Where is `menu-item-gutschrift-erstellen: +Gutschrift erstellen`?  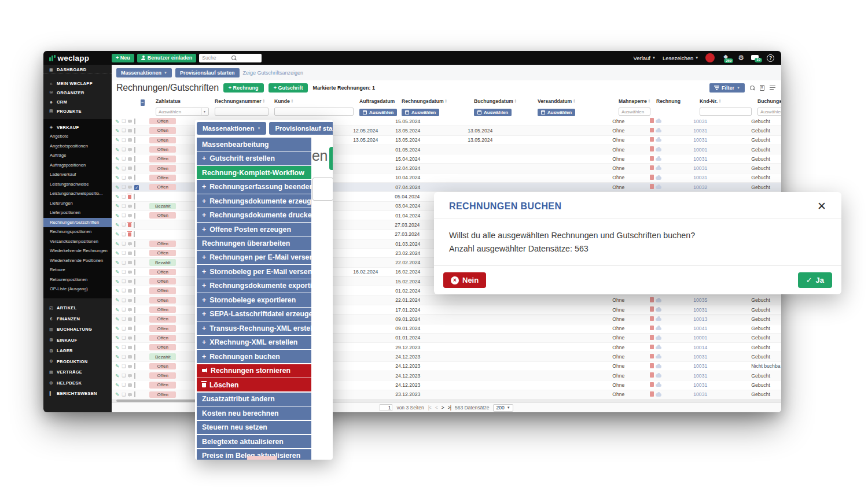 menu-item-gutschrift-erstellen: +Gutschrift erstellen is located at coordinates (254, 158).